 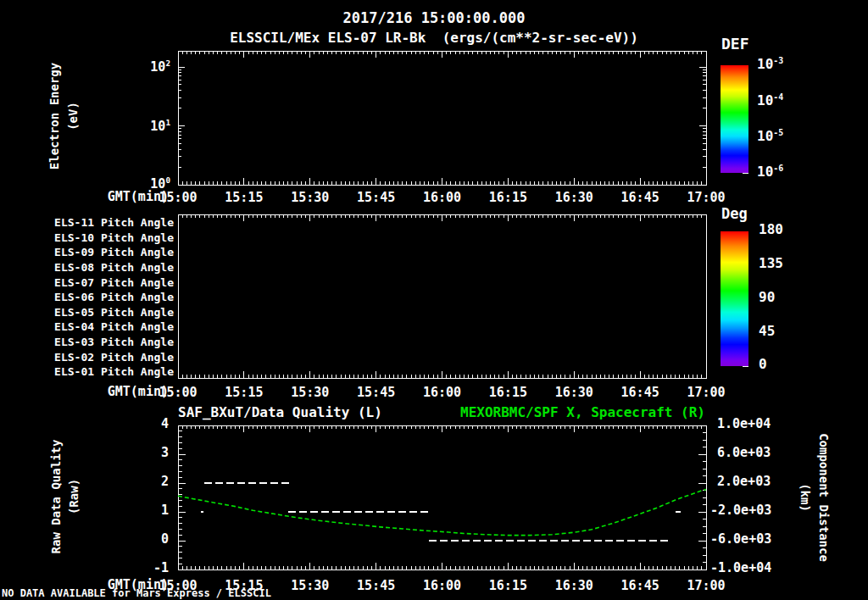 I want to click on els-row-label: ELS-06 Pitch Angle, so click(x=106, y=297).